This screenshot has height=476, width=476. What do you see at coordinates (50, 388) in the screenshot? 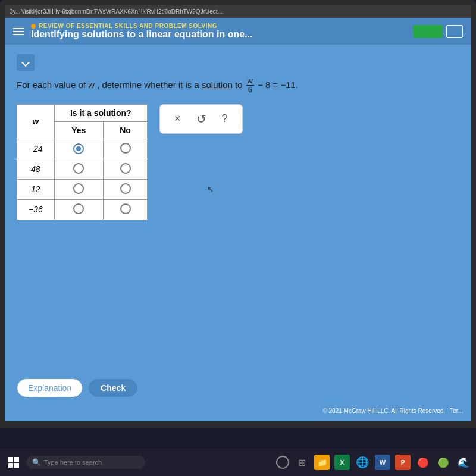
I see `explanation-button: Explanation` at bounding box center [50, 388].